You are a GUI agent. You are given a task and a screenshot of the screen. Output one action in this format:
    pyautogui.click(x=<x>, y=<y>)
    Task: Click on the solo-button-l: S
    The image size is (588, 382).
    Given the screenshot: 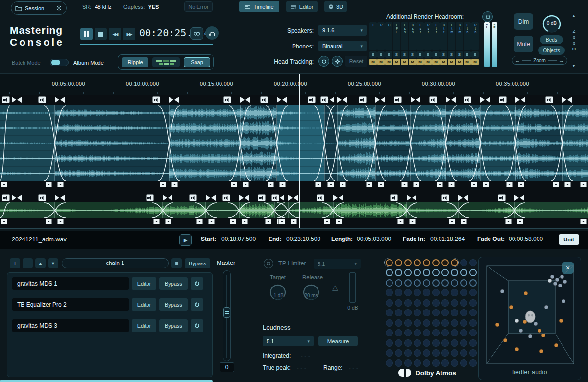 What is the action you would take?
    pyautogui.click(x=373, y=55)
    